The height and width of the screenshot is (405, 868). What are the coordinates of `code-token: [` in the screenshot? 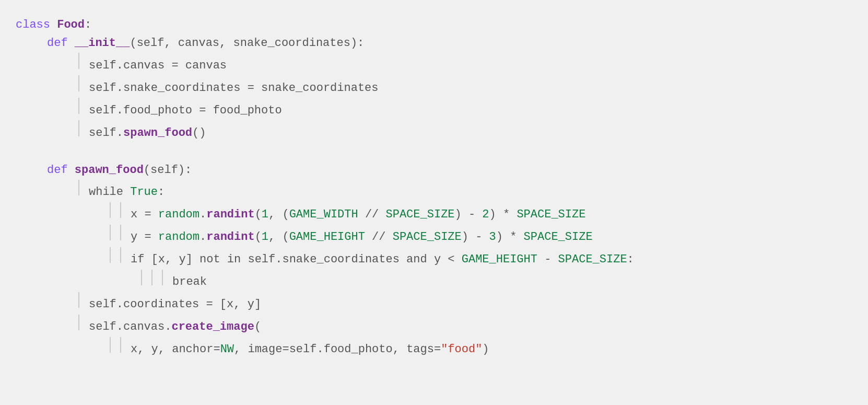 It's located at (155, 259).